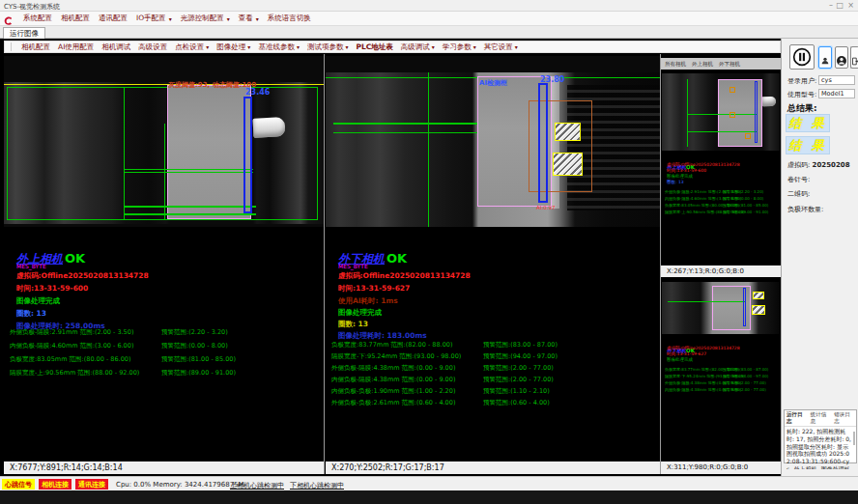  Describe the element at coordinates (520, 346) in the screenshot. I see `measure-warn: 预警范围:(83.00 - 87.00)` at that location.